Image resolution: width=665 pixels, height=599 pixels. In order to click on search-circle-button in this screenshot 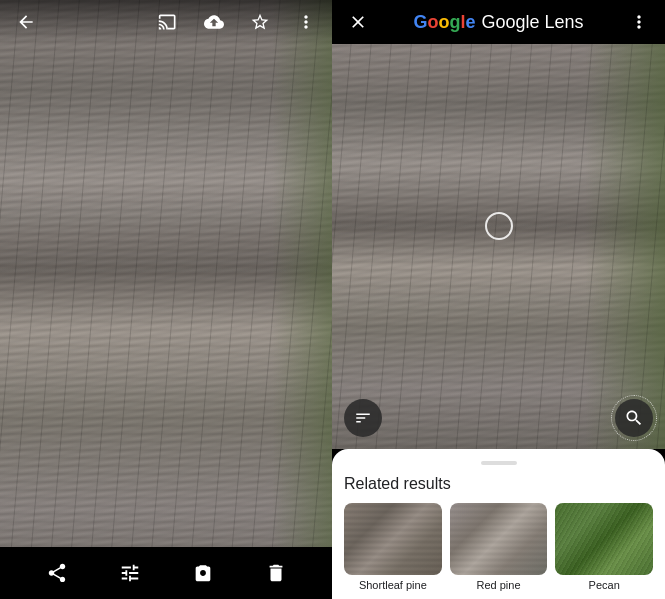, I will do `click(634, 418)`.